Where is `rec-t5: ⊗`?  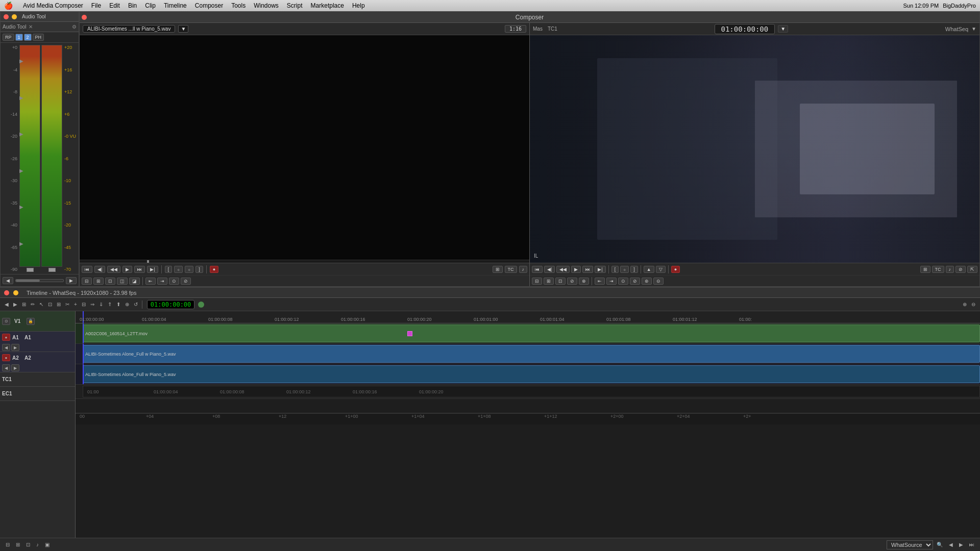 rec-t5: ⊗ is located at coordinates (584, 281).